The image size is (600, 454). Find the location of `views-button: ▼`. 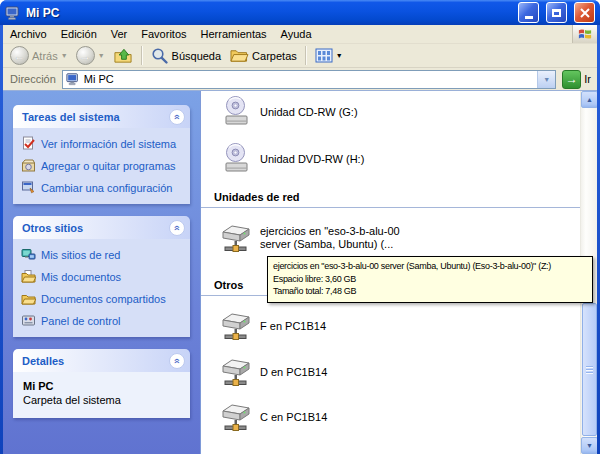

views-button: ▼ is located at coordinates (329, 56).